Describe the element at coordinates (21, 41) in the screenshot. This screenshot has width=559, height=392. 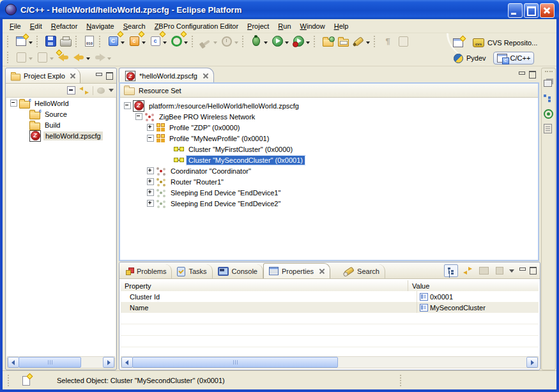
I see `new-wizard-button` at that location.